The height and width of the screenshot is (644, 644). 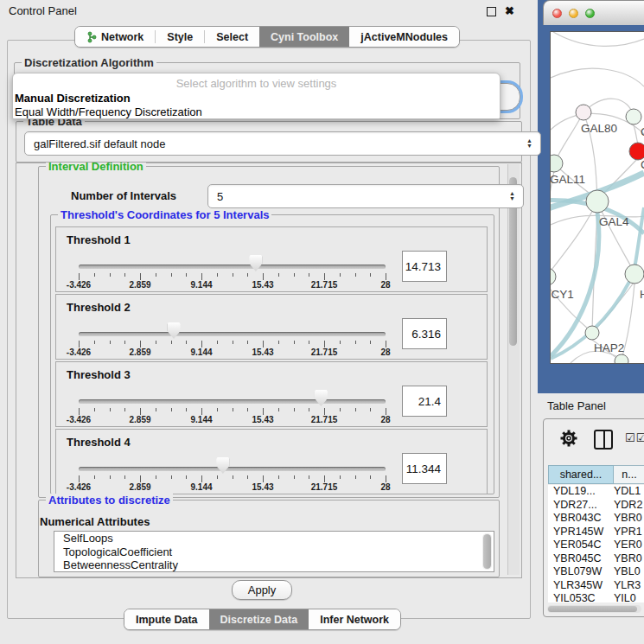 I want to click on close-icon: ✖, so click(x=510, y=10).